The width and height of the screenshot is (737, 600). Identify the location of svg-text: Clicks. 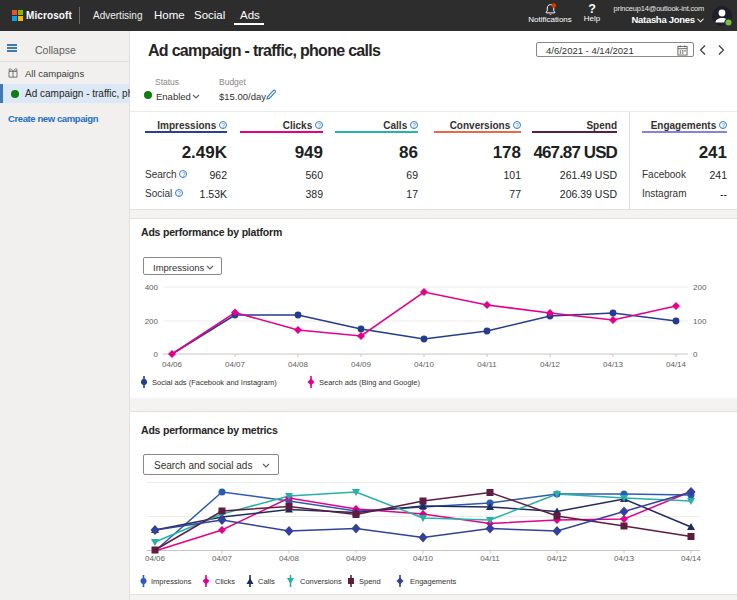
(225, 582).